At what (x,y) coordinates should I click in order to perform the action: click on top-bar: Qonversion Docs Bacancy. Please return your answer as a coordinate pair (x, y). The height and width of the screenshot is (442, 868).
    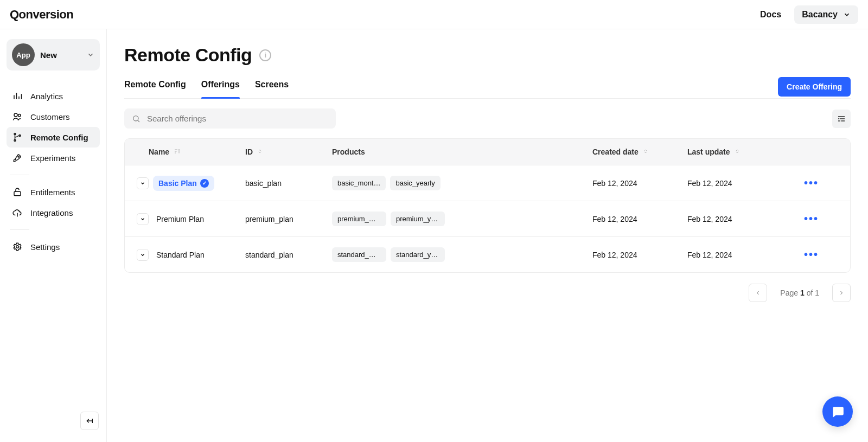
    Looking at the image, I should click on (434, 15).